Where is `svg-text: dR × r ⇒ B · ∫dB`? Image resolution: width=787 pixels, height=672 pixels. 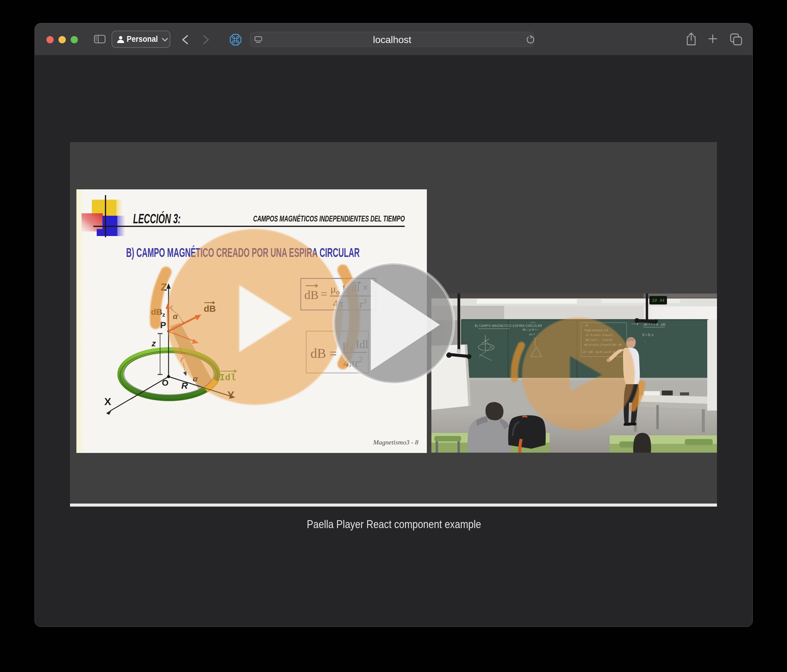 svg-text: dR × r ⇒ B · ∫dB is located at coordinates (654, 325).